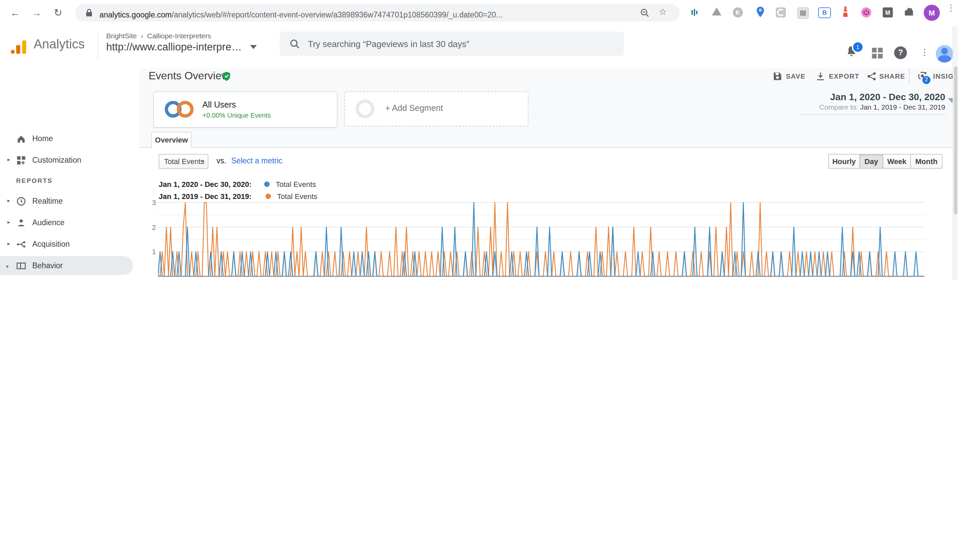  What do you see at coordinates (219, 105) in the screenshot?
I see `segment-name: All Users` at bounding box center [219, 105].